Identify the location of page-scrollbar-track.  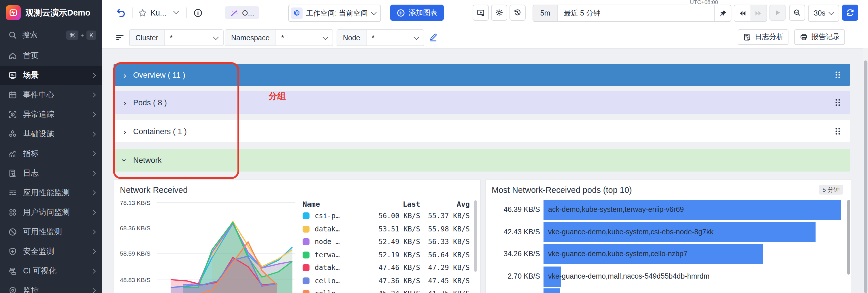
(866, 171).